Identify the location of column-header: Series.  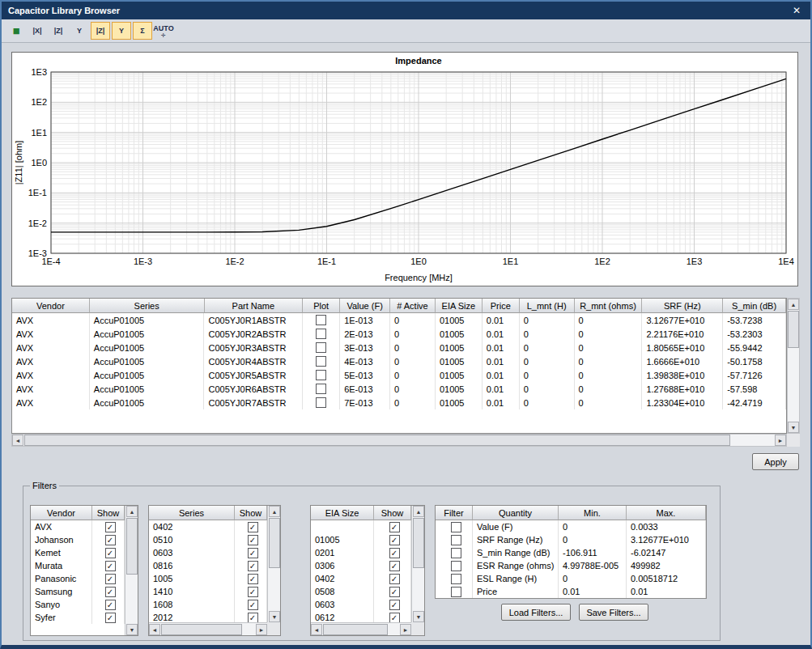
(147, 306).